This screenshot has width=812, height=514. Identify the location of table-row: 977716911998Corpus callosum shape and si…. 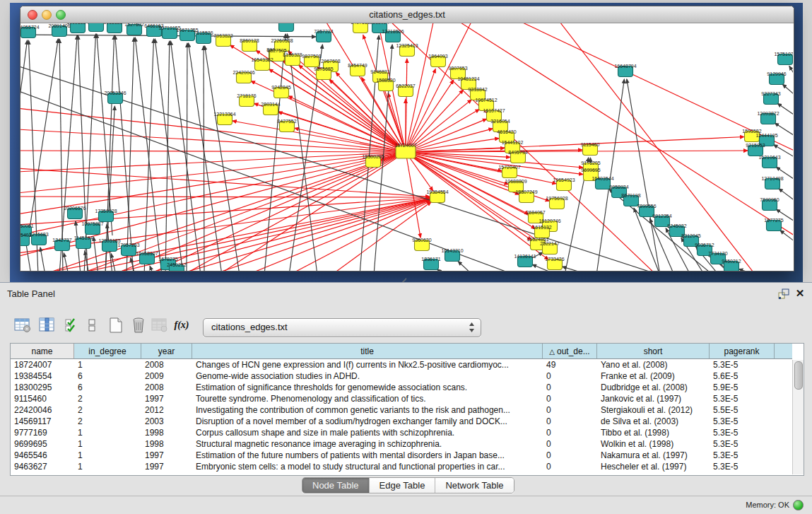
(401, 433).